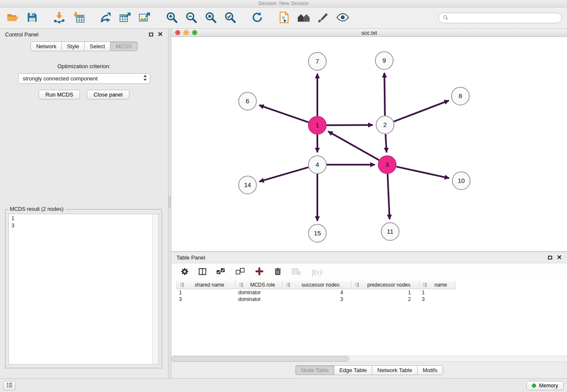 The image size is (567, 392). Describe the element at coordinates (170, 204) in the screenshot. I see `panel-splitter` at that location.